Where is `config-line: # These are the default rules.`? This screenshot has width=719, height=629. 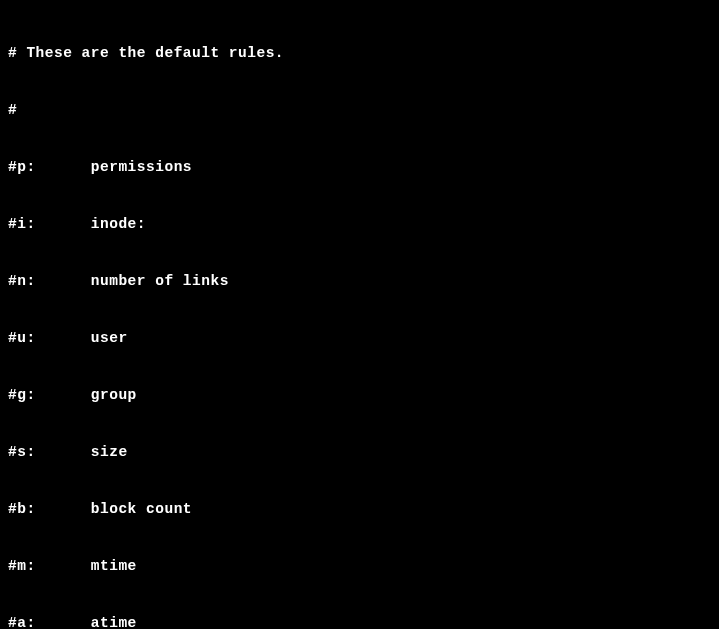 config-line: # These are the default rules. is located at coordinates (360, 54).